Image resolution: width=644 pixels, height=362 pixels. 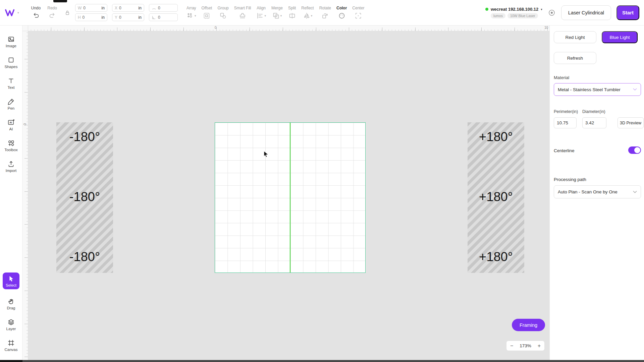 I want to click on chevron-down-icon, so click(x=635, y=89).